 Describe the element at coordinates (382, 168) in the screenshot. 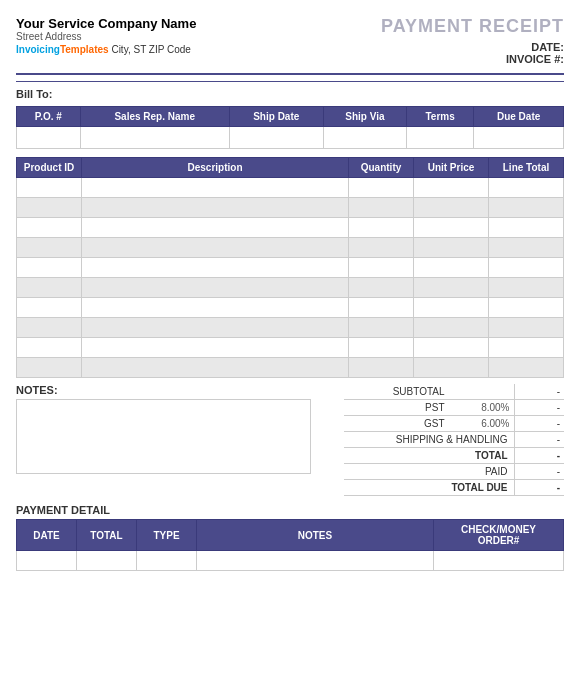

I see `col-quantity: Quantity` at that location.